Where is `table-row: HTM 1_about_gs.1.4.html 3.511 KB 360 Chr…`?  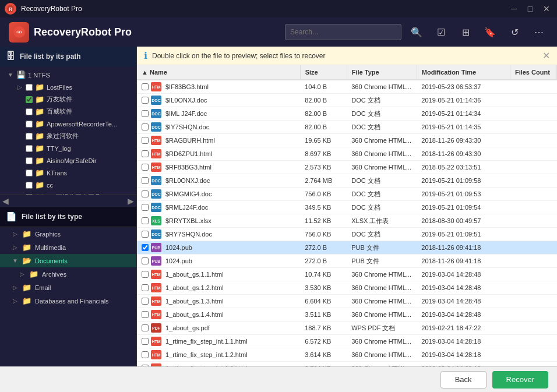
table-row: HTM 1_about_gs.1.4.html 3.511 KB 360 Chr… is located at coordinates (347, 315).